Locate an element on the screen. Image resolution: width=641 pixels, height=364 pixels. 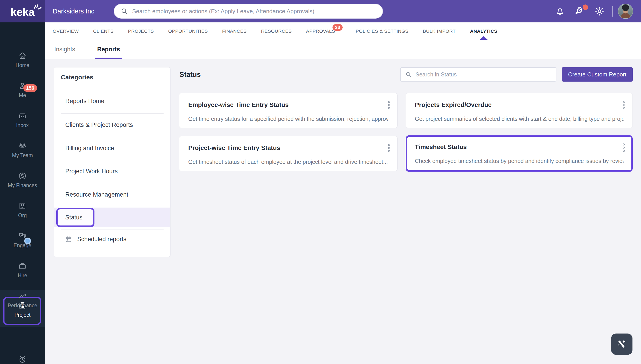
scheduled-reports-link: Scheduled reports is located at coordinates (96, 239).